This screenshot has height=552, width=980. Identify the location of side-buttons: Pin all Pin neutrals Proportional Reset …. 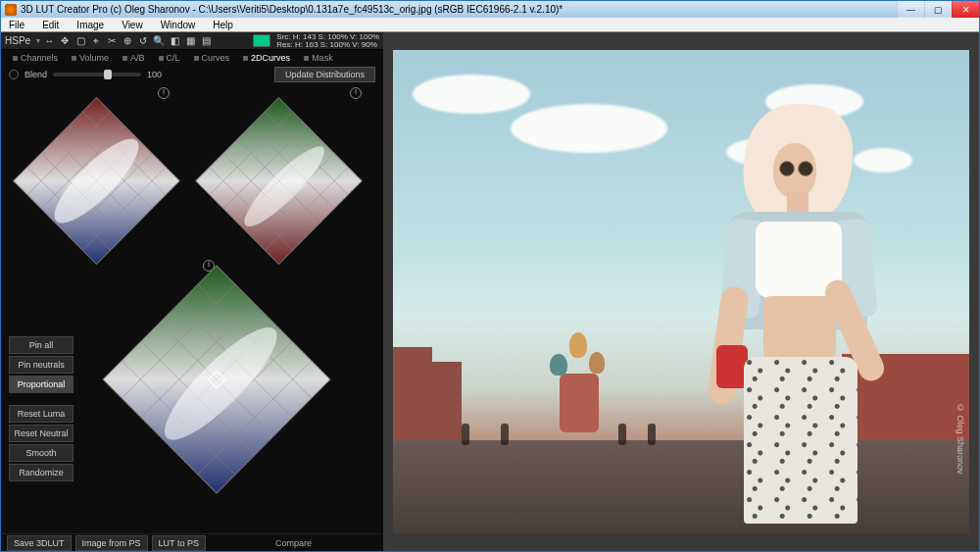
(41, 409).